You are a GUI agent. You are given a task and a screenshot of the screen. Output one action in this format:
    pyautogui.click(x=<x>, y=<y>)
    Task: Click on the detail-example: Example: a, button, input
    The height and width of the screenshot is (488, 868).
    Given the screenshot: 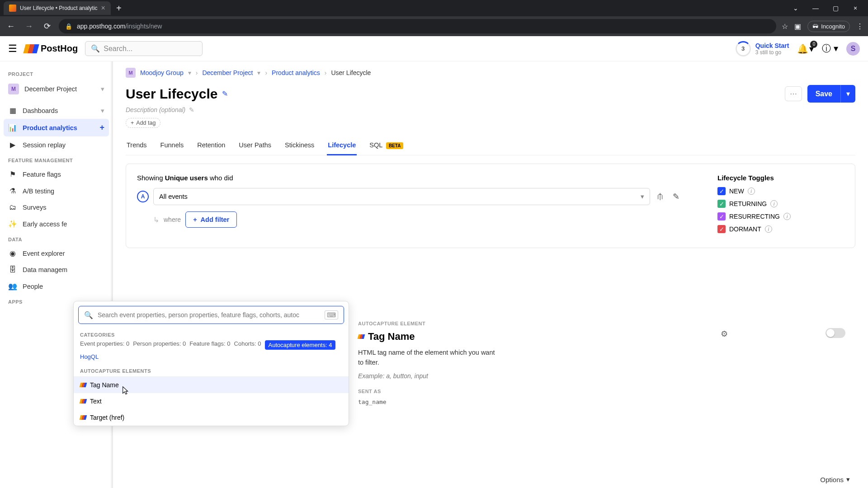 What is the action you would take?
    pyautogui.click(x=428, y=376)
    